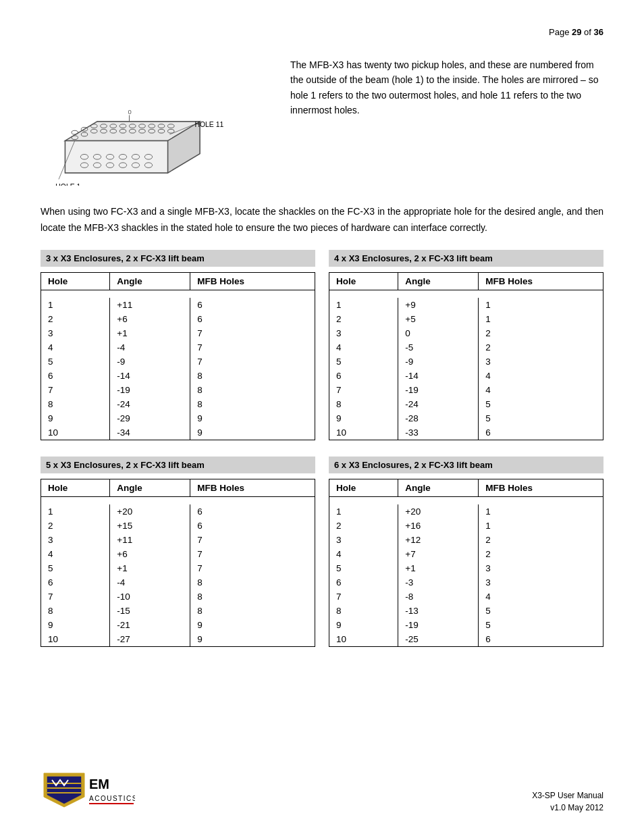  I want to click on table-cell: -8, so click(439, 597).